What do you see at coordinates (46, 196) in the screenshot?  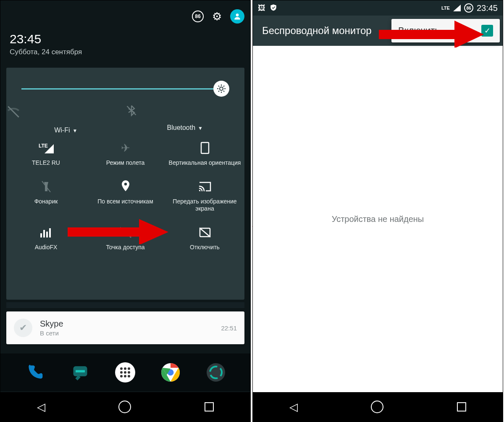 I see `tile-flashlight: Фонарик` at bounding box center [46, 196].